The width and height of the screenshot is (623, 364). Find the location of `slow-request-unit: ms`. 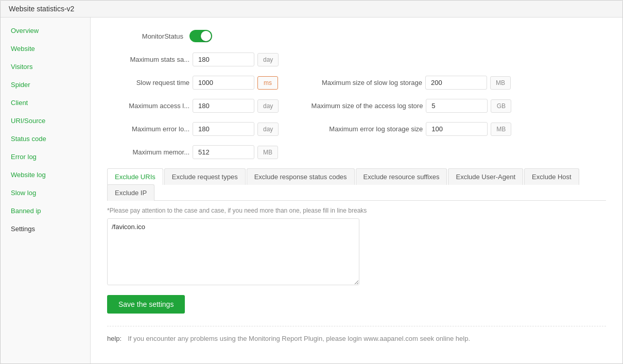

slow-request-unit: ms is located at coordinates (268, 83).